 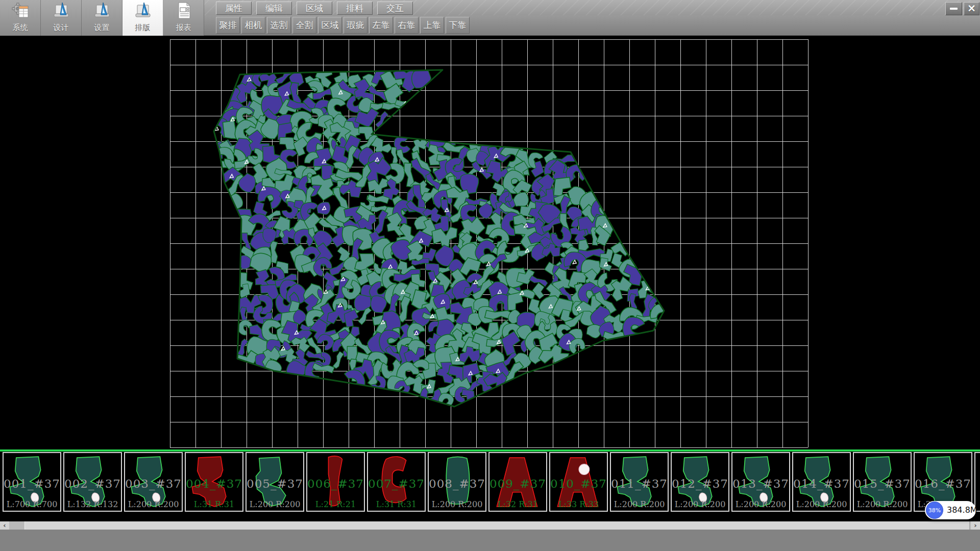 I want to click on piece-lr-count: L:33 R:33, so click(x=579, y=504).